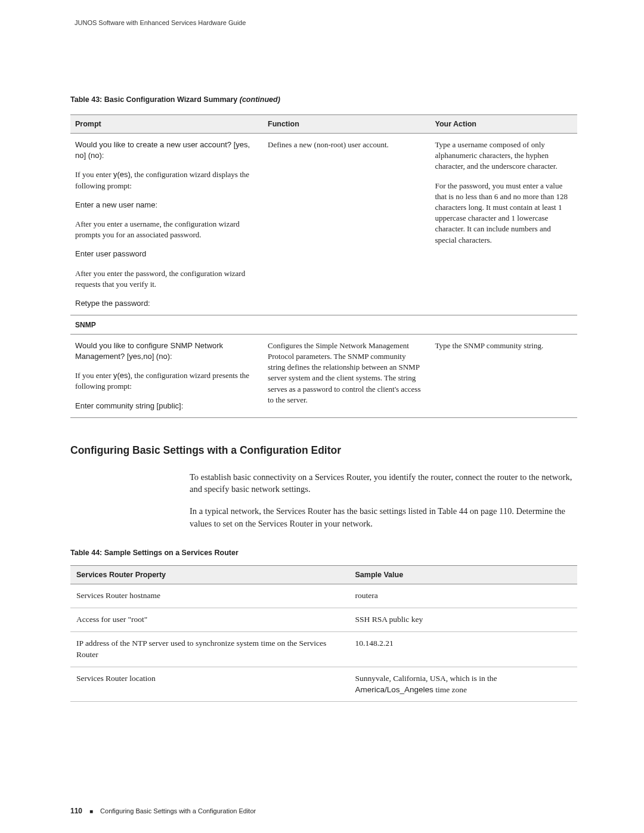 The width and height of the screenshot is (644, 833). What do you see at coordinates (155, 100) in the screenshot?
I see `table43-title-text: Table 43: Basic Configuration Wizard Sum…` at bounding box center [155, 100].